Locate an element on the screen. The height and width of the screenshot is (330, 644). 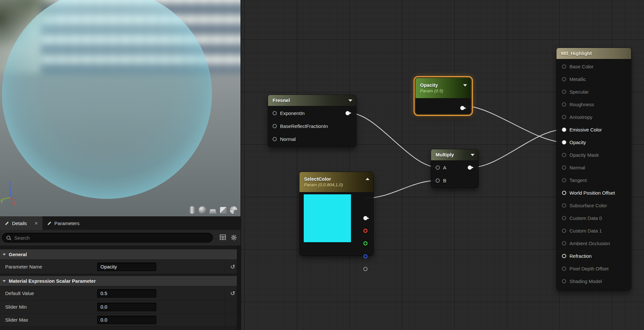
row-default-value: Default Value ↺ is located at coordinates (120, 293).